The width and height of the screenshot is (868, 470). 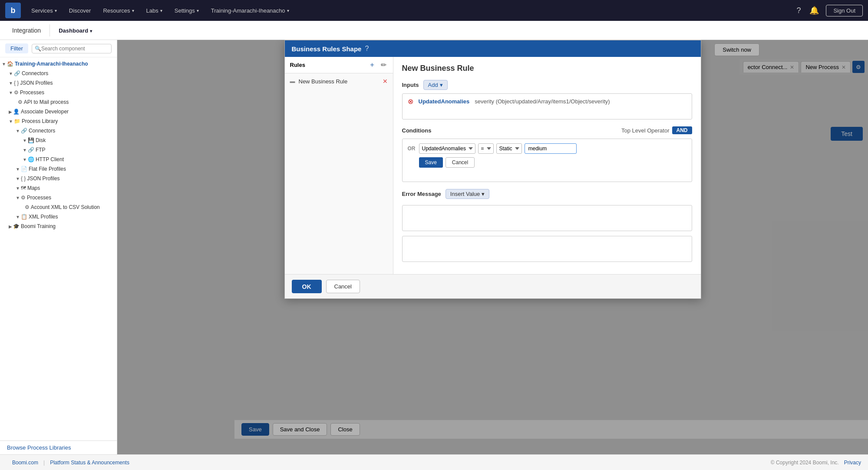 I want to click on inputs-add-button: Add ▾, so click(x=436, y=85).